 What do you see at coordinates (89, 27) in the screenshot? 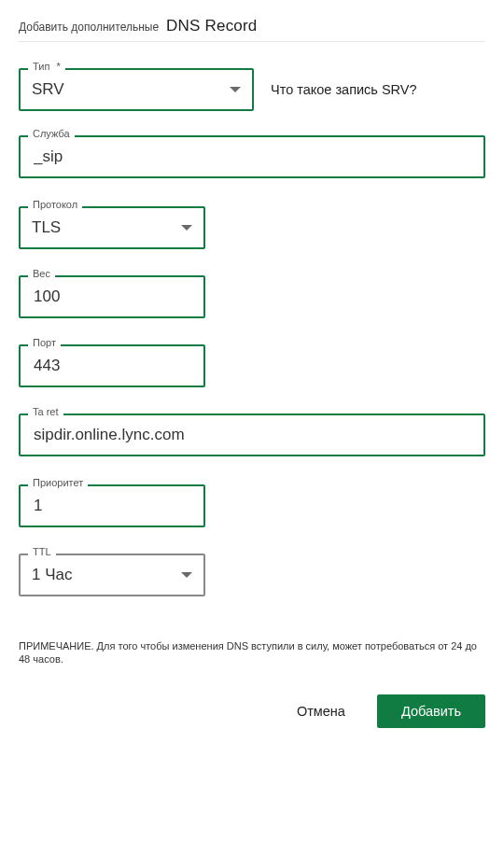
I see `title-prefix: Добавить дополнительные` at bounding box center [89, 27].